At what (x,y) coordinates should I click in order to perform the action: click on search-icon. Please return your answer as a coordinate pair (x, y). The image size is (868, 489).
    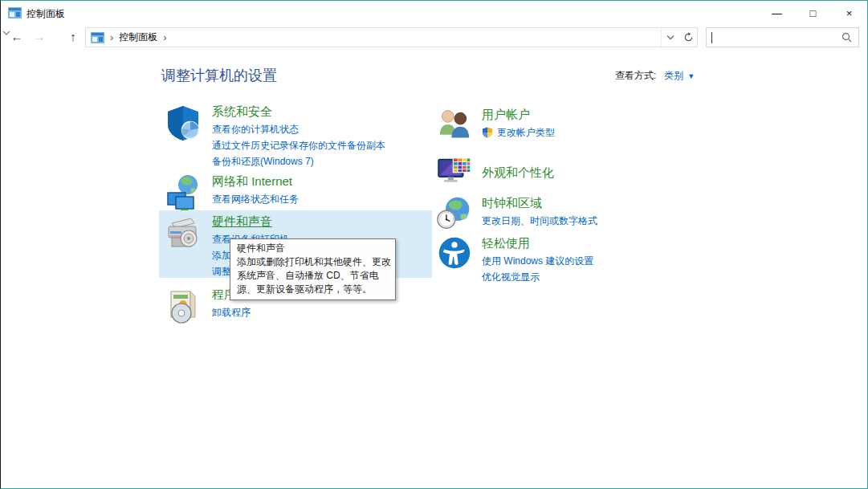
    Looking at the image, I should click on (846, 37).